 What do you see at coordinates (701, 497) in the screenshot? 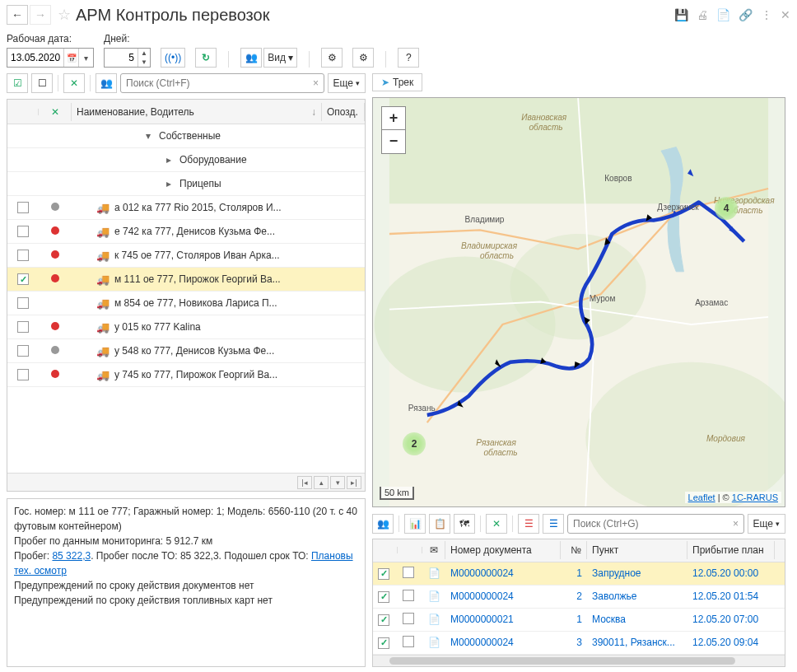
I see `leaflet-link: Leaflet` at bounding box center [701, 497].